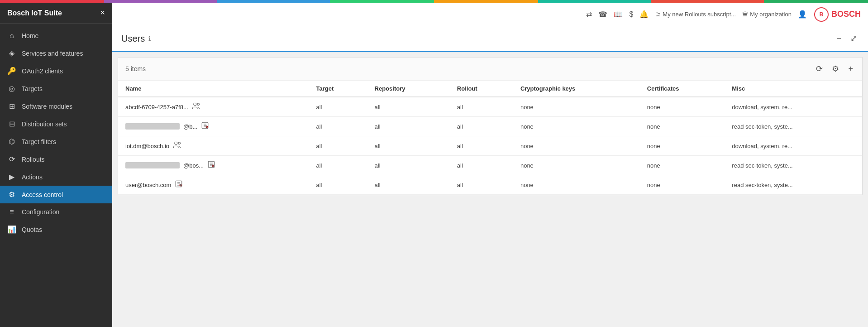 This screenshot has height=327, width=868. Describe the element at coordinates (56, 36) in the screenshot. I see `sidebar-item-home: ⌂ Home` at that location.